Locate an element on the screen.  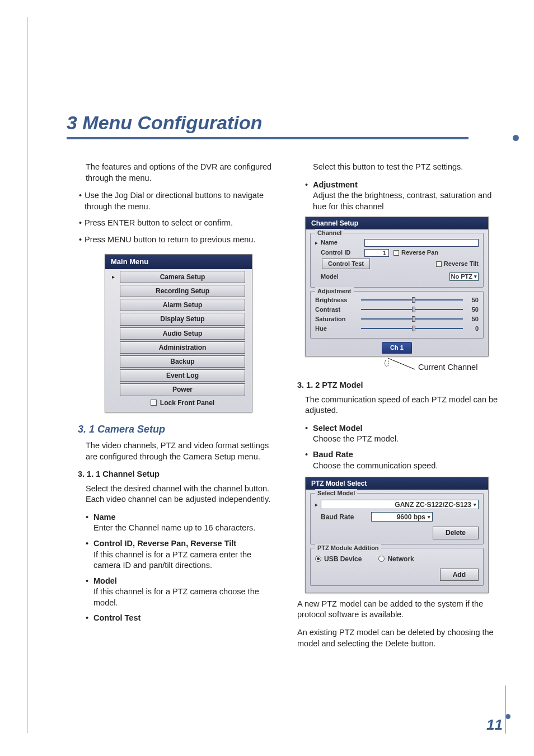
menu-item-administration: Administration is located at coordinates (182, 348).